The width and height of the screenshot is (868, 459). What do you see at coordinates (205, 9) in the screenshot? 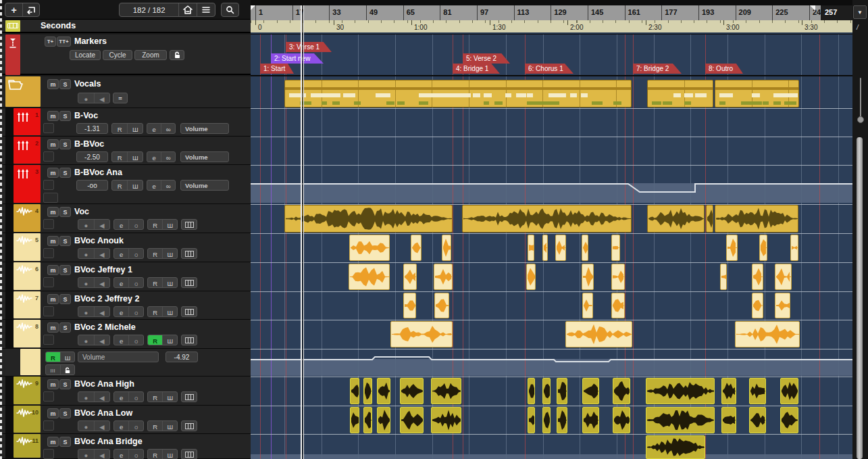
I see `list-icon` at bounding box center [205, 9].